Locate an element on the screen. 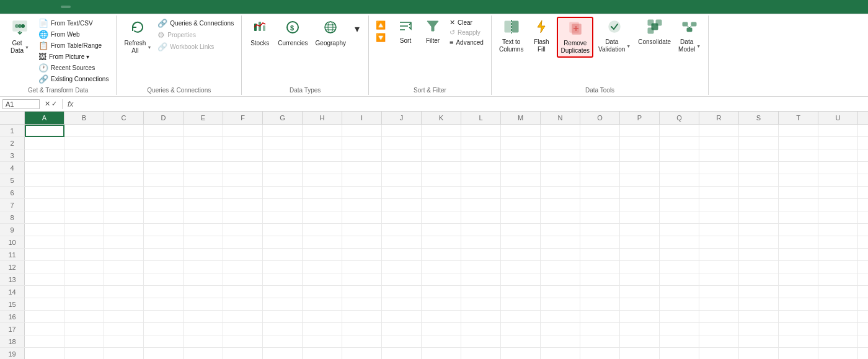 This screenshot has width=868, height=359. cell-Q13 is located at coordinates (680, 280).